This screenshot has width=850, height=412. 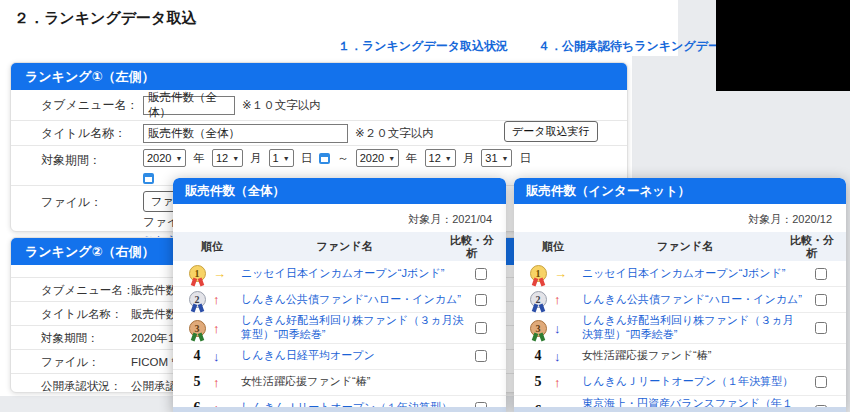 I want to click on start-month-select: 12▼, so click(x=228, y=158).